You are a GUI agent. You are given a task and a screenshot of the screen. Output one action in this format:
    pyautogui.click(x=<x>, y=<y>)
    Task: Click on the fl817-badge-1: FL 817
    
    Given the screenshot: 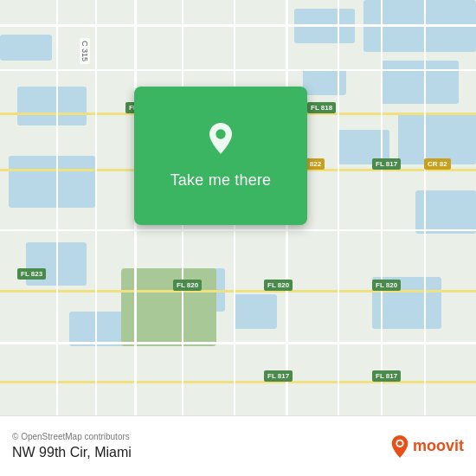 What is the action you would take?
    pyautogui.click(x=386, y=164)
    